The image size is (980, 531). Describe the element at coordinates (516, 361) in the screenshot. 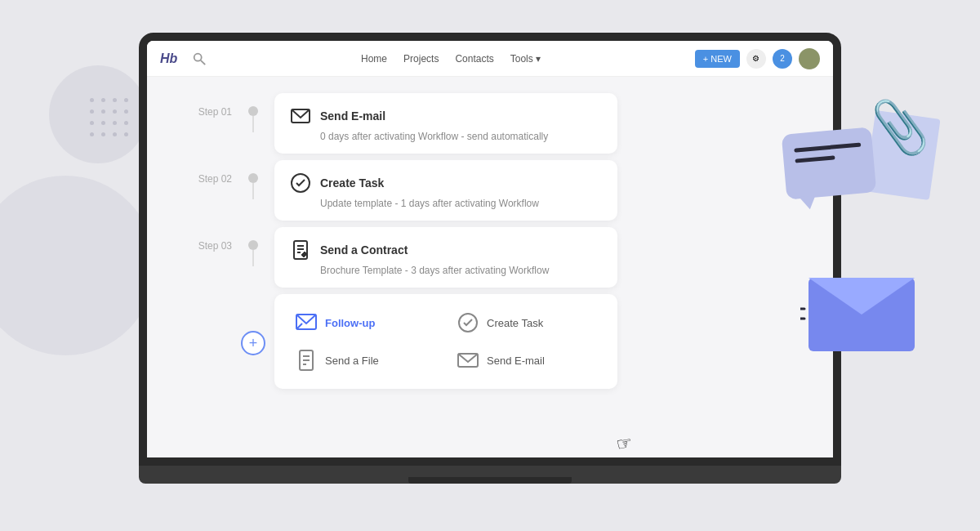

I see `followup-label-email: Send E-mail` at that location.